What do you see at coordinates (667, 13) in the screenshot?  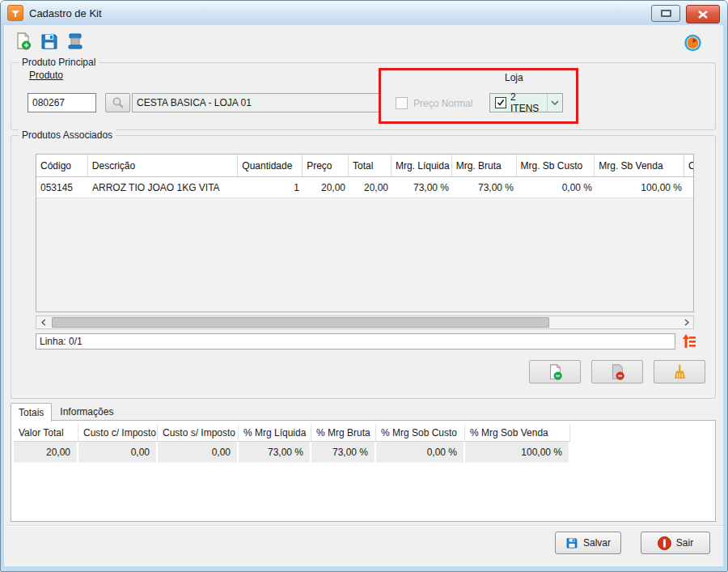 I see `maximize-icon` at bounding box center [667, 13].